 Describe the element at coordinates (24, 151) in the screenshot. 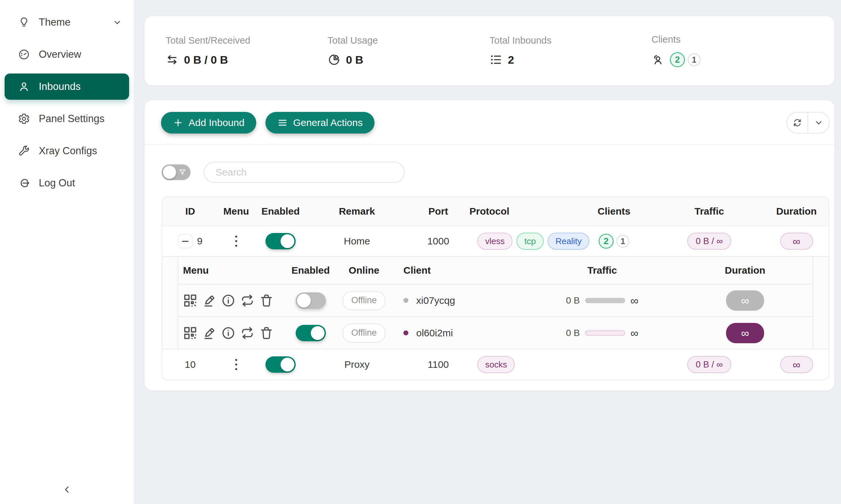

I see `wrench-icon` at that location.